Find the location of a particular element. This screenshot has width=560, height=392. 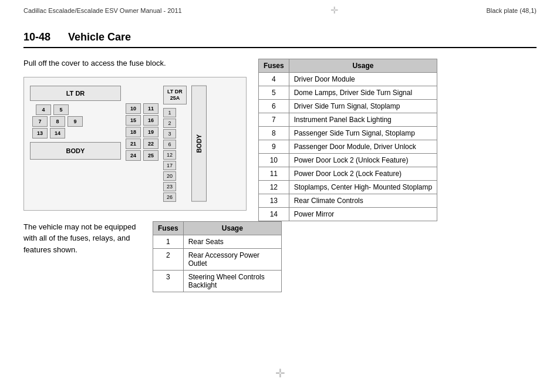

right-fuse-table: Fuses Usage 4Driver Door Module5Dome Lam… is located at coordinates (348, 140).